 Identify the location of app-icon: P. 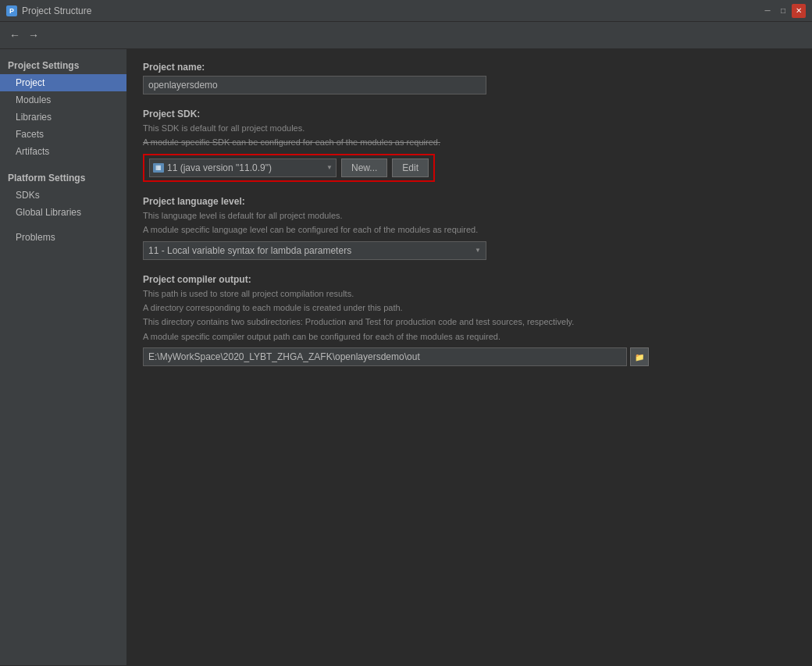
(12, 11).